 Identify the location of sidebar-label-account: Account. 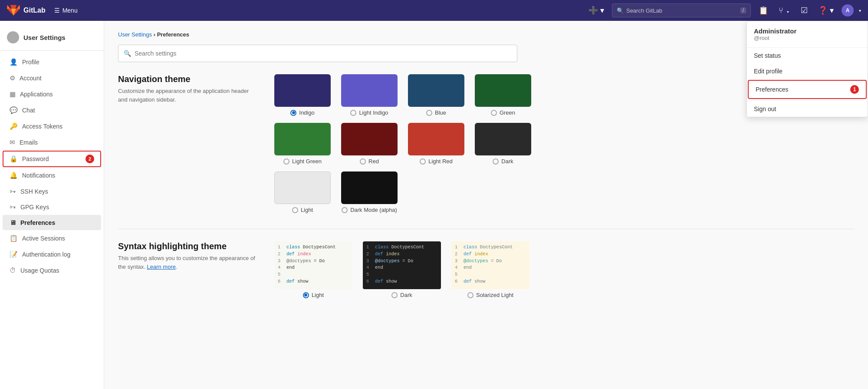
(30, 78).